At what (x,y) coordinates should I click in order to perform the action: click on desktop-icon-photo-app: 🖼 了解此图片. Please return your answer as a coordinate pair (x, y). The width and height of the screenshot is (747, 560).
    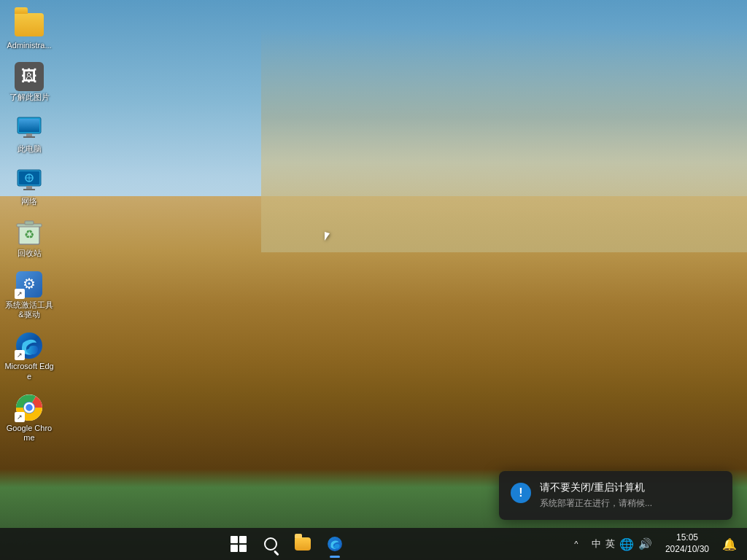
    Looking at the image, I should click on (29, 82).